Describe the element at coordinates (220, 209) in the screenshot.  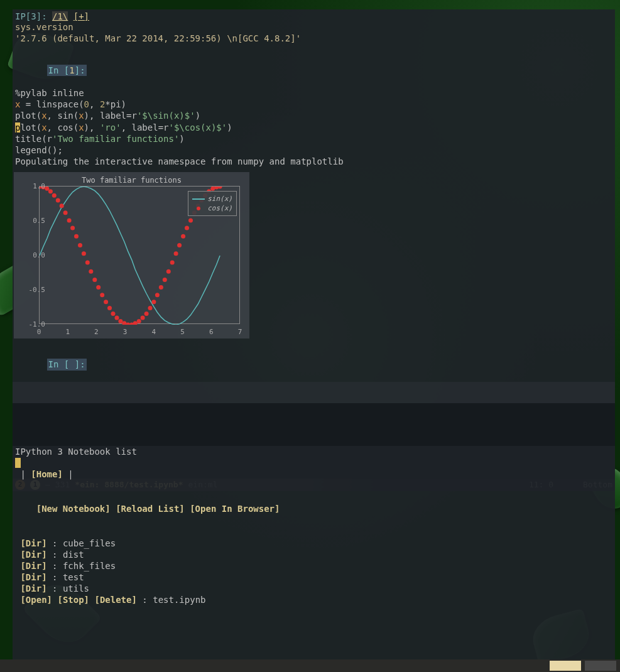
I see `legend-label: cos(x)` at that location.